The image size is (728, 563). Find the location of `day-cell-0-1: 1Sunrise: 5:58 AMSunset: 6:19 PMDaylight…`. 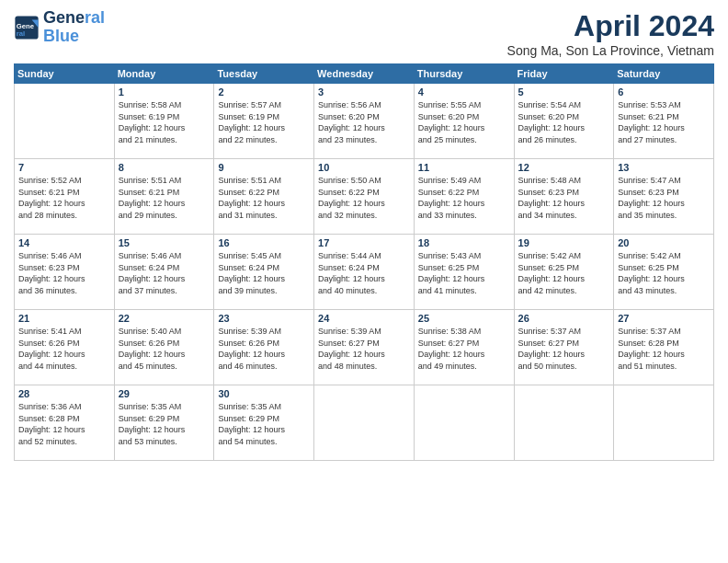

day-cell-0-1: 1Sunrise: 5:58 AMSunset: 6:19 PMDaylight… is located at coordinates (164, 121).